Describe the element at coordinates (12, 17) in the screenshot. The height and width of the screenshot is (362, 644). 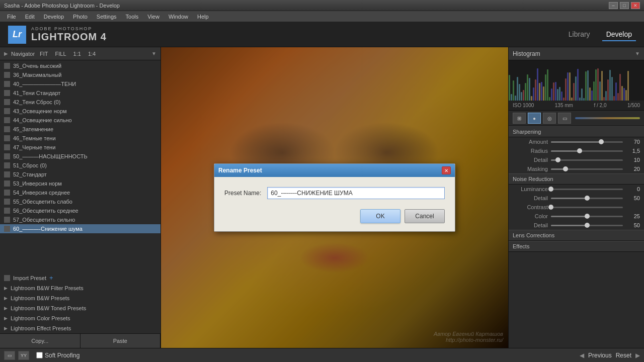
I see `menu-item-file: File` at that location.